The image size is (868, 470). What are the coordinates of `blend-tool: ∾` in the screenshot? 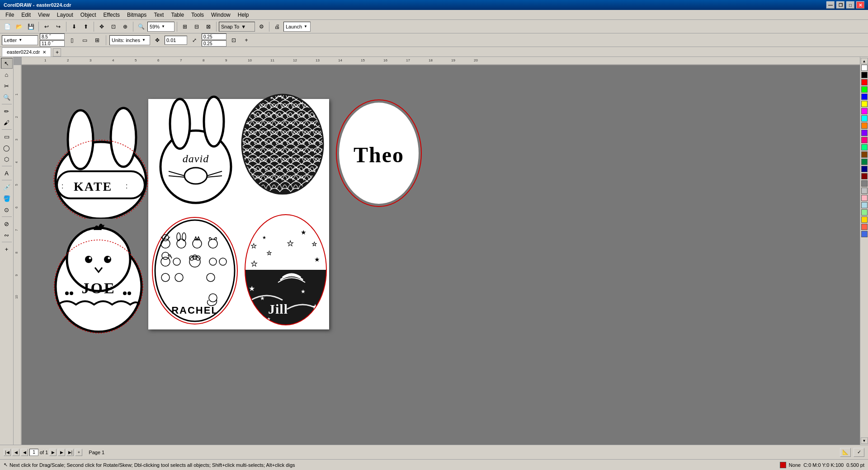 It's located at (7, 235).